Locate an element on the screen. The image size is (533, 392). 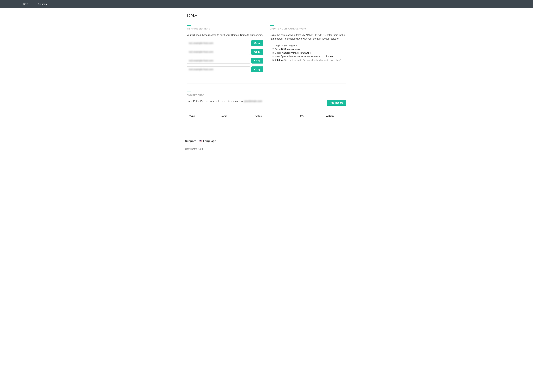
table-header-ttl: TTL is located at coordinates (302, 116).